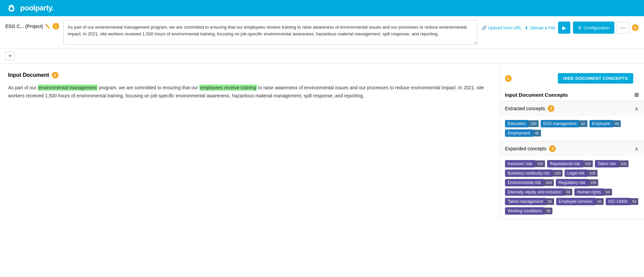 This screenshot has height=277, width=644. What do you see at coordinates (564, 124) in the screenshot?
I see `extracted-tag: ESG management62` at bounding box center [564, 124].